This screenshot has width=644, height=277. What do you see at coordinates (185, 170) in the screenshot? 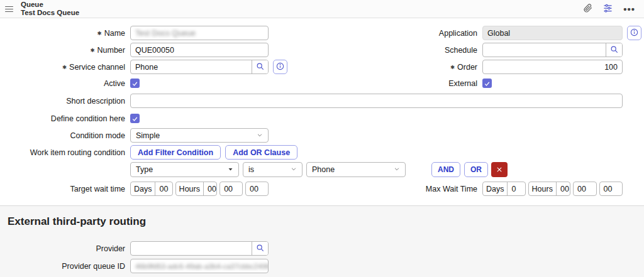
I see `condition-field-select: Type` at bounding box center [185, 170].